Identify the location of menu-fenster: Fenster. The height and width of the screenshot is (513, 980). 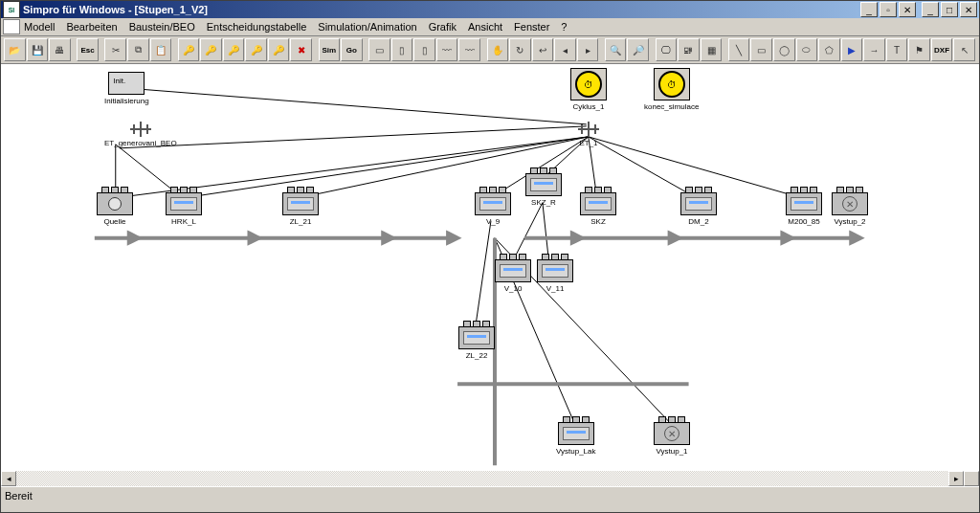
(532, 27).